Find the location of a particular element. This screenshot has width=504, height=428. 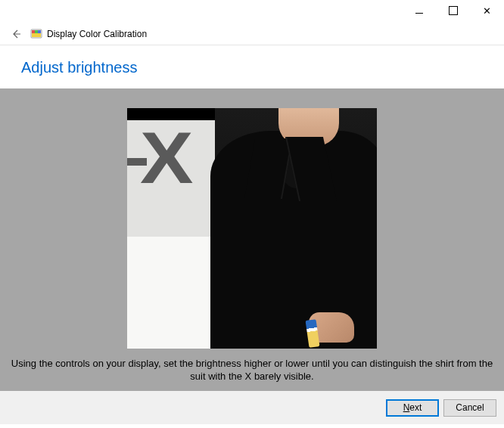

instruction-text: Using the controls on your display, set … is located at coordinates (252, 371).